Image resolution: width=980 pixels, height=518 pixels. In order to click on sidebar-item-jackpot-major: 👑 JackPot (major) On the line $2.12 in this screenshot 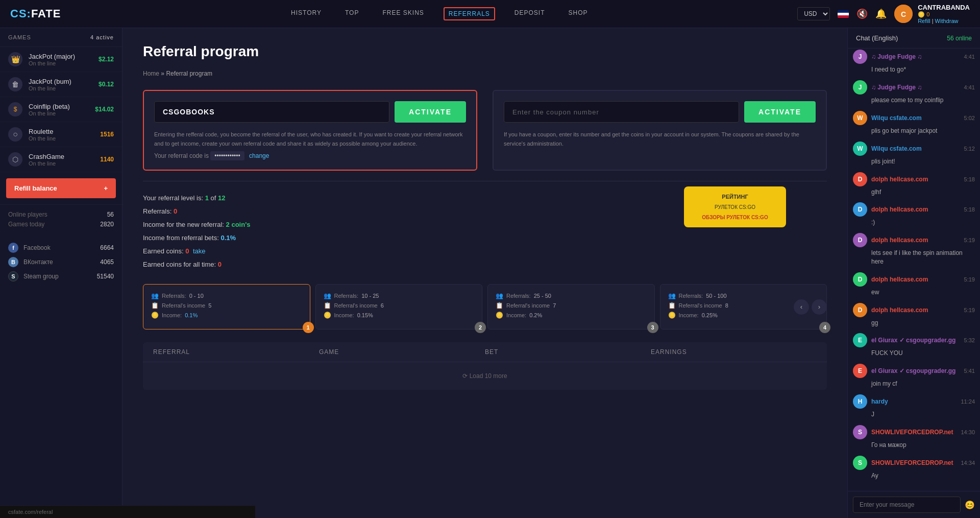, I will do `click(61, 59)`.